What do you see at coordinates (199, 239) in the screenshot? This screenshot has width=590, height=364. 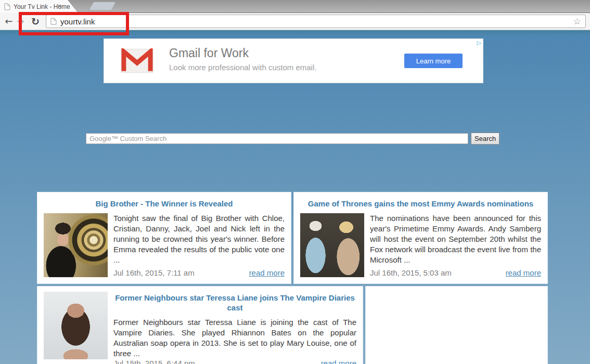 I see `article-excerpt: Tonight saw the final of Big Brother wit…` at bounding box center [199, 239].